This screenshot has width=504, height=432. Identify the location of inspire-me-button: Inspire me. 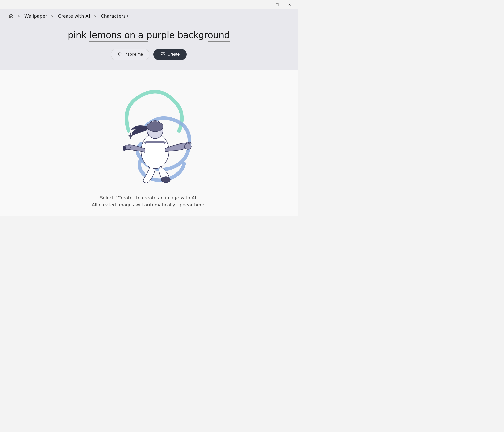
(130, 54).